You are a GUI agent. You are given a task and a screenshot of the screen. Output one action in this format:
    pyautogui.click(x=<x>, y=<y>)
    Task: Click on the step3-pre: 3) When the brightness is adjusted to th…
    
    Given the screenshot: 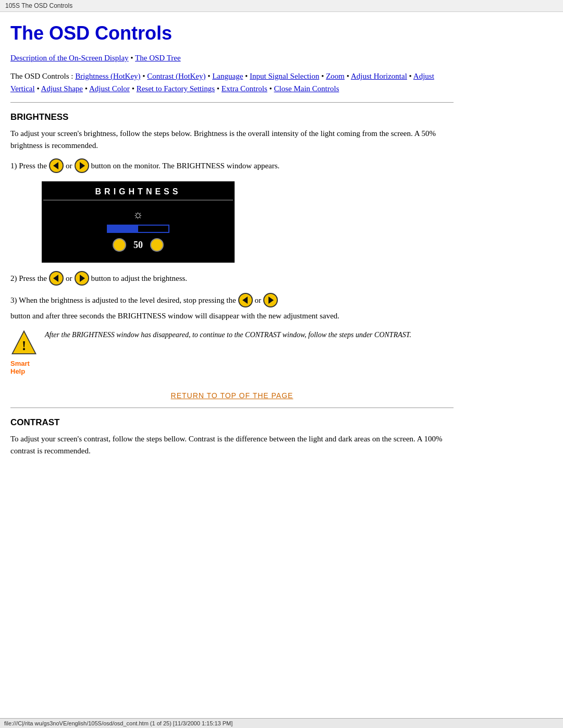 What is the action you would take?
    pyautogui.click(x=123, y=300)
    